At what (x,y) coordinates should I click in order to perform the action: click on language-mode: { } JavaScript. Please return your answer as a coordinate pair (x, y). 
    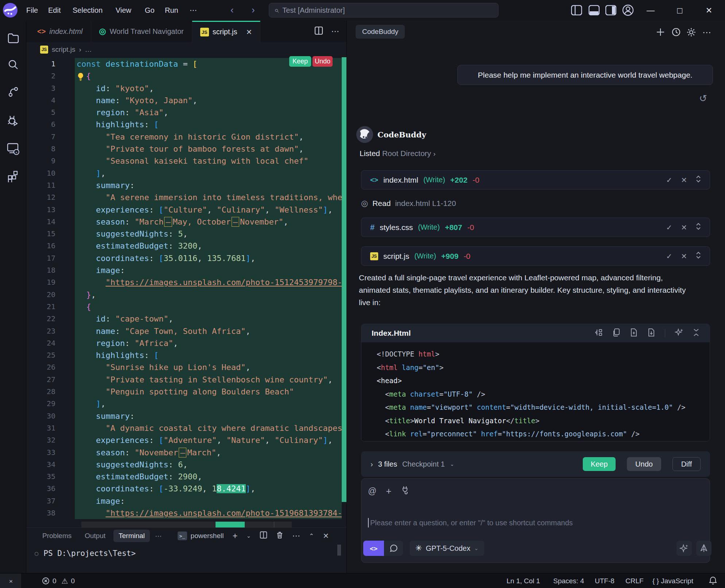
    Looking at the image, I should click on (673, 581).